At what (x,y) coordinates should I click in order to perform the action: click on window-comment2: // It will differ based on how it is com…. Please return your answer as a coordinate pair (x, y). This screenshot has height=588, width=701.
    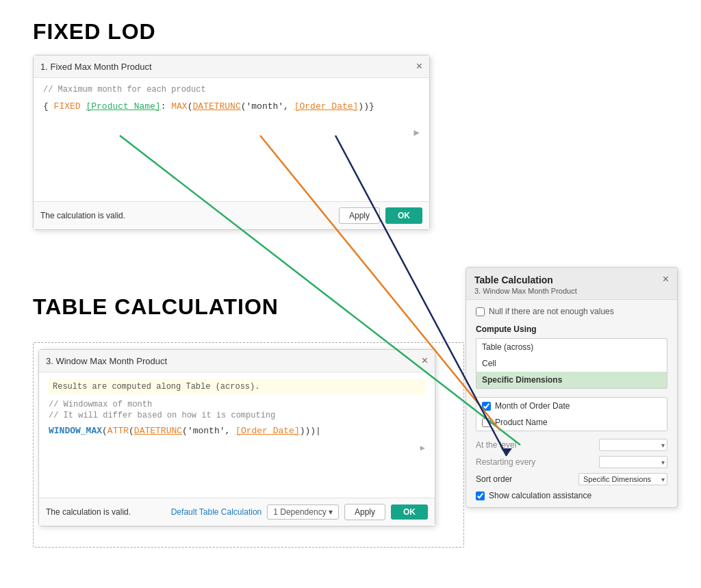
    Looking at the image, I should click on (237, 416).